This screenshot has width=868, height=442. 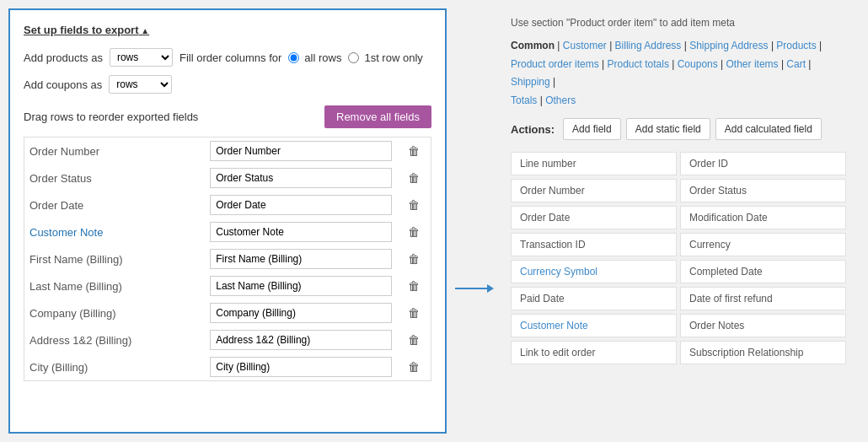 What do you see at coordinates (228, 30) in the screenshot?
I see `setup-title: Set up fields to export` at bounding box center [228, 30].